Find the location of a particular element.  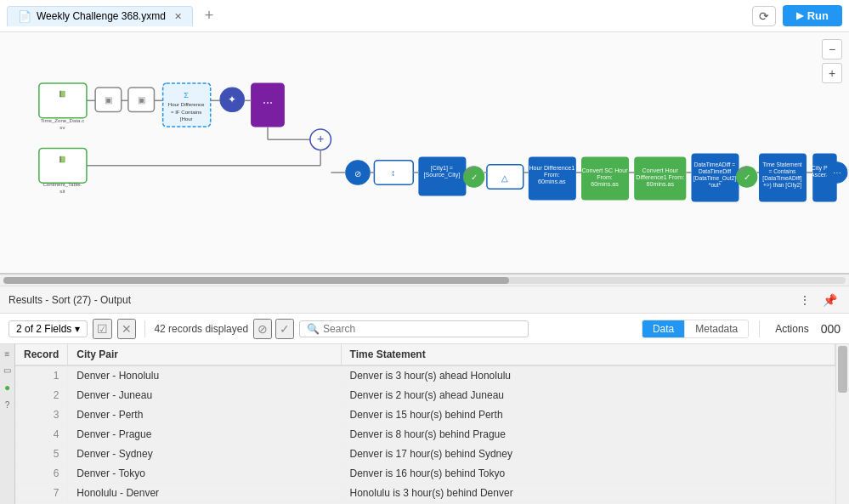

history-btn: ⟳ is located at coordinates (764, 16).